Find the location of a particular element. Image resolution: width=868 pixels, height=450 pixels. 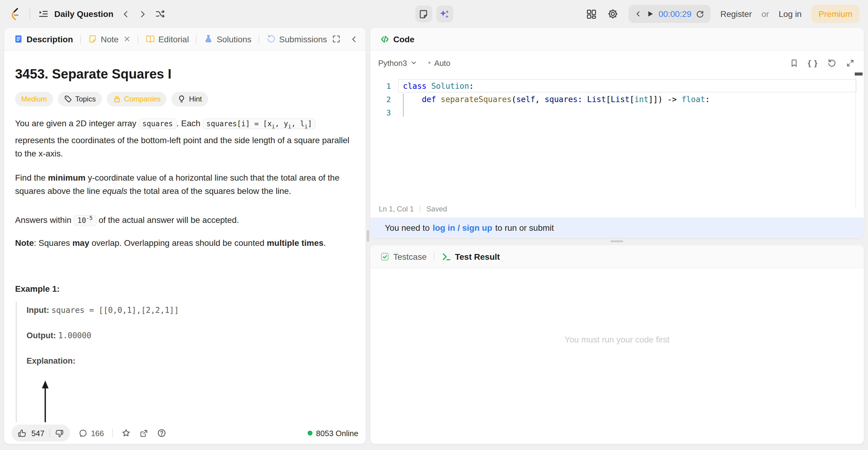

scrollbar-thumb is located at coordinates (859, 74).